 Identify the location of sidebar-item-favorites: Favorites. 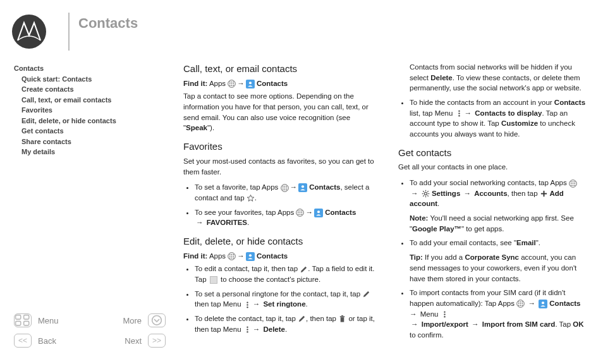
(94, 110).